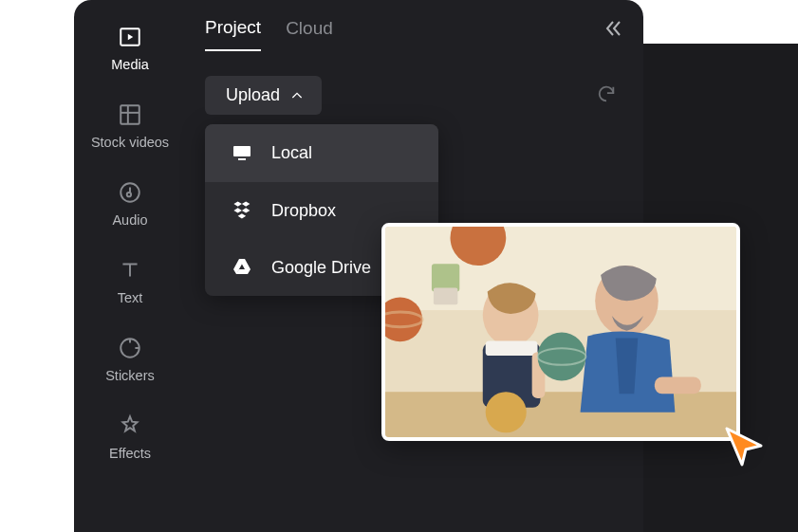 The height and width of the screenshot is (532, 798). Describe the element at coordinates (130, 115) in the screenshot. I see `stock-videos-icon` at that location.